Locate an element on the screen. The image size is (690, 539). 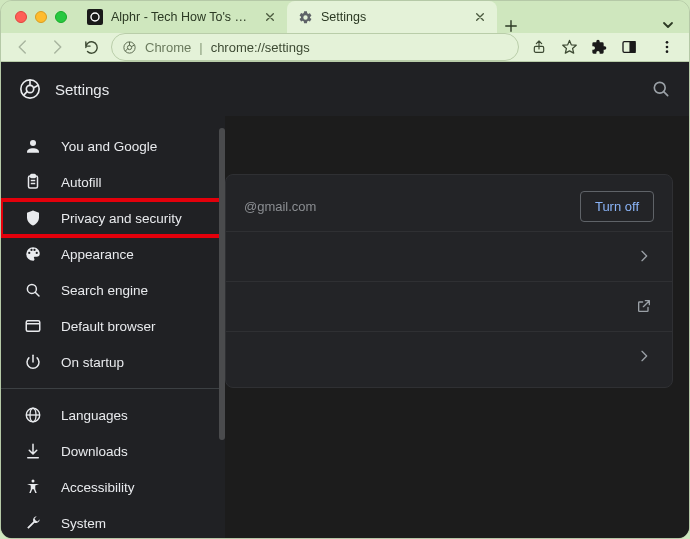
sidebar-item-label: Appearance is located at coordinates (98, 254).